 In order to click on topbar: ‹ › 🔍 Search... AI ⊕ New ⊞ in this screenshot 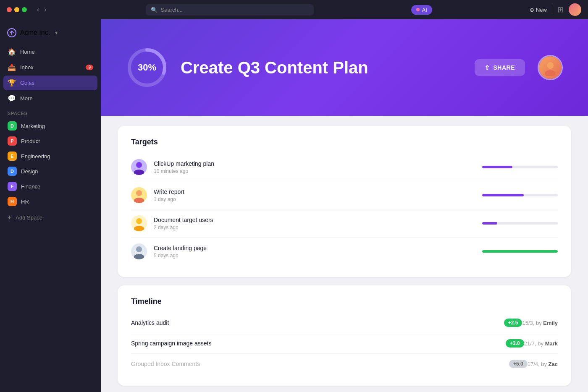, I will do `click(294, 10)`.